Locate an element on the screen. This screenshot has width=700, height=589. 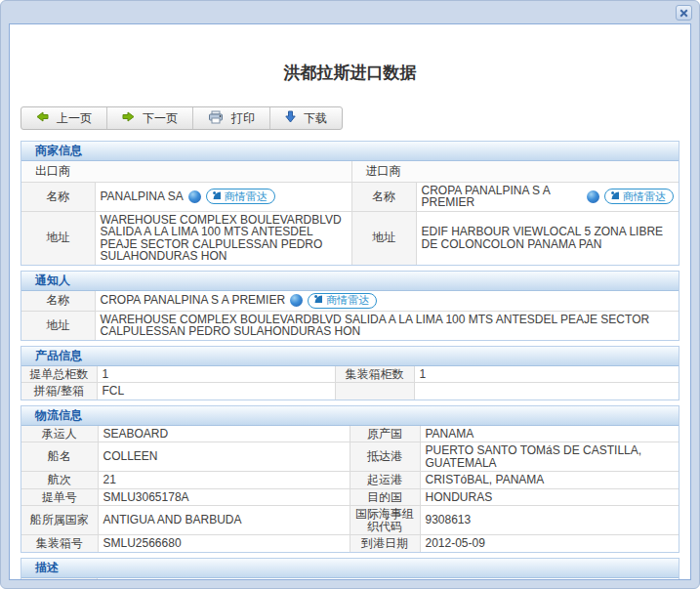
download-button: 下载 is located at coordinates (307, 118).